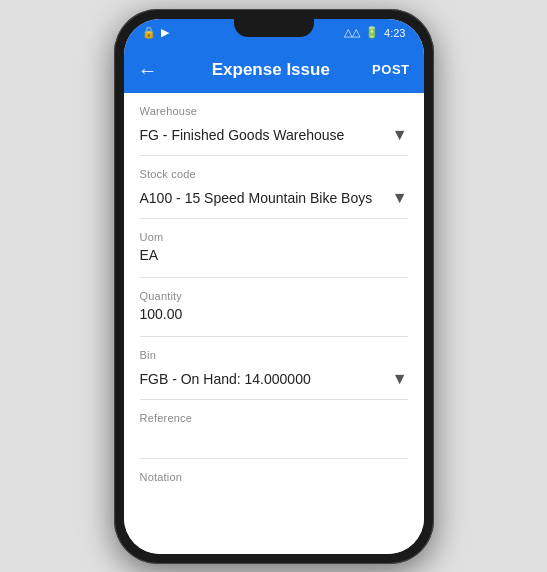 This screenshot has width=547, height=572. What do you see at coordinates (149, 32) in the screenshot?
I see `lock-icon: 🔒` at bounding box center [149, 32].